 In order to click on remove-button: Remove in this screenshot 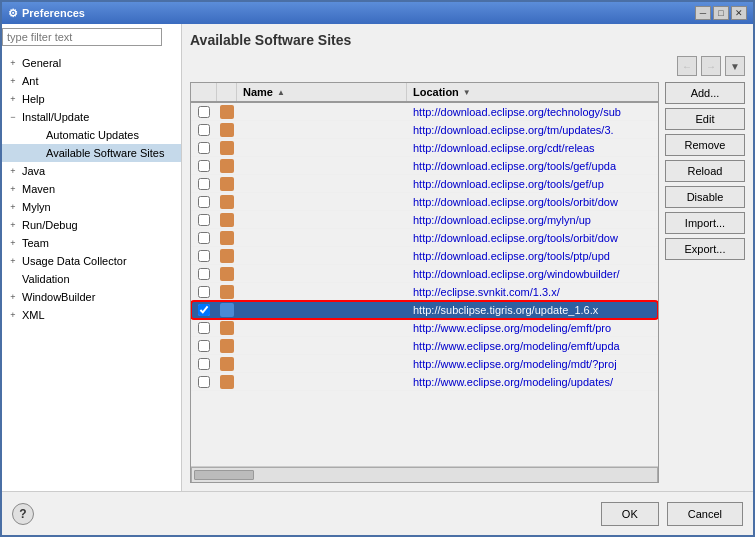, I will do `click(705, 145)`.